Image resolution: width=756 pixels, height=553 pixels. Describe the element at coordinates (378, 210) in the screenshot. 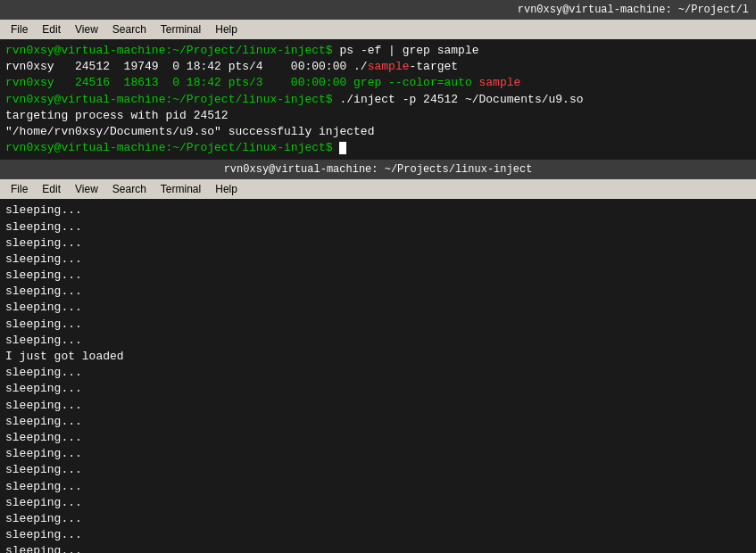

I see `sleeping-line-0: sleeping...` at that location.